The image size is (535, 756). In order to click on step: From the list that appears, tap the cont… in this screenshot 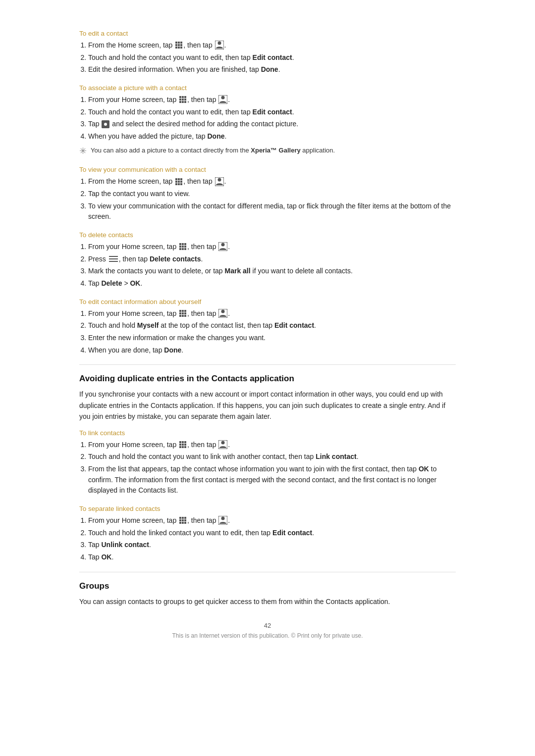, I will do `click(272, 480)`.